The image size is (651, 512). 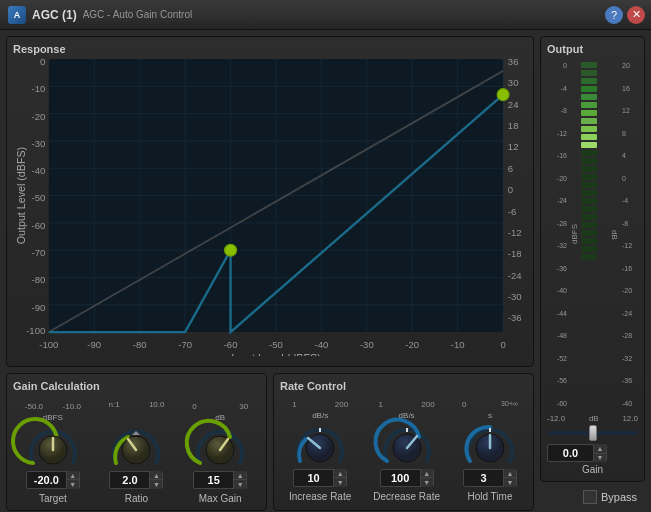 What do you see at coordinates (427, 482) in the screenshot?
I see `decrease-rate-down: ▼` at bounding box center [427, 482].